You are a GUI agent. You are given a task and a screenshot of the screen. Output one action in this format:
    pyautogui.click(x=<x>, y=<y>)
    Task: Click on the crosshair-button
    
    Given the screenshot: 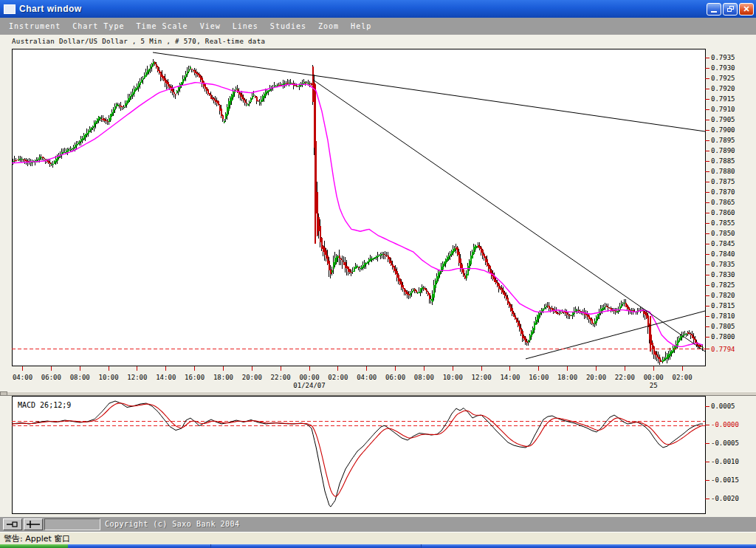 What is the action you would take?
    pyautogui.click(x=33, y=524)
    